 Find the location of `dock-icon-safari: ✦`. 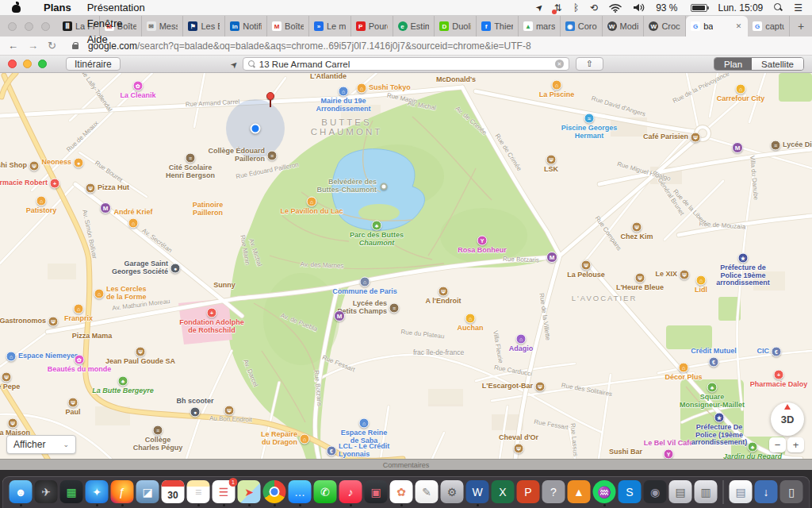

dock-icon-safari: ✦ is located at coordinates (97, 492).